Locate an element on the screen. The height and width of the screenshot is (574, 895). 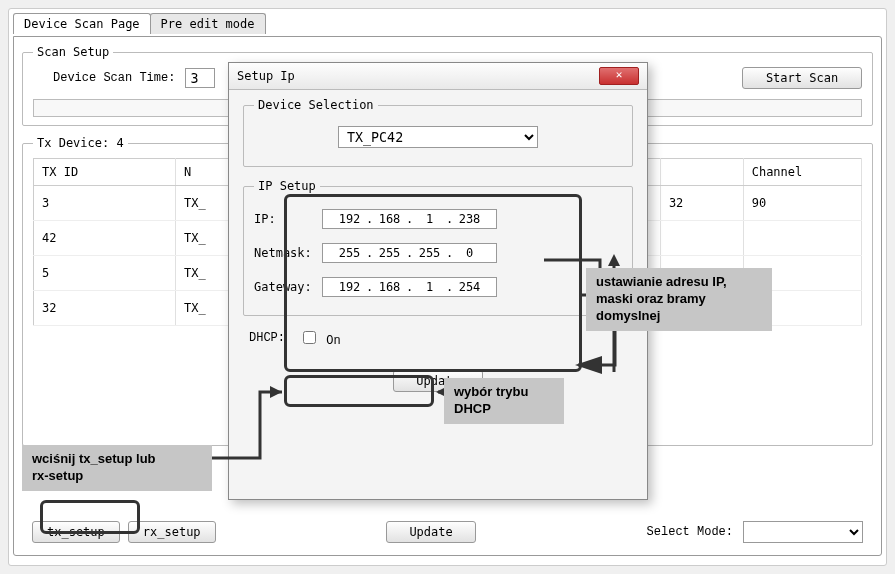
ip-setup-legend: IP Setup is located at coordinates (287, 186).